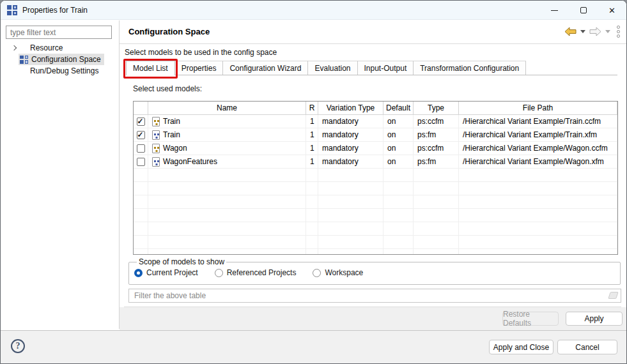  Describe the element at coordinates (376, 109) in the screenshot. I see `table-header-row: Name R Variation Type Default Type File …` at that location.